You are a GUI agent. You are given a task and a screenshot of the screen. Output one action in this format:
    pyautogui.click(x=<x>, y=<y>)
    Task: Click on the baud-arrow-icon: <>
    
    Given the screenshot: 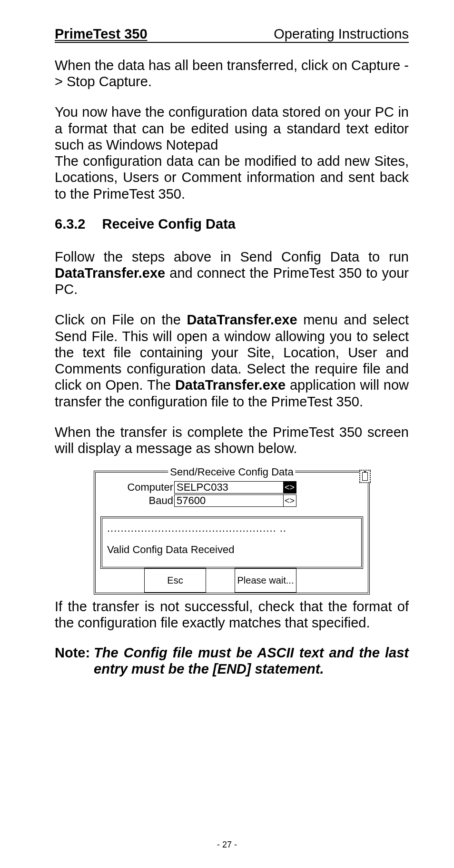 What is the action you would take?
    pyautogui.click(x=290, y=501)
    